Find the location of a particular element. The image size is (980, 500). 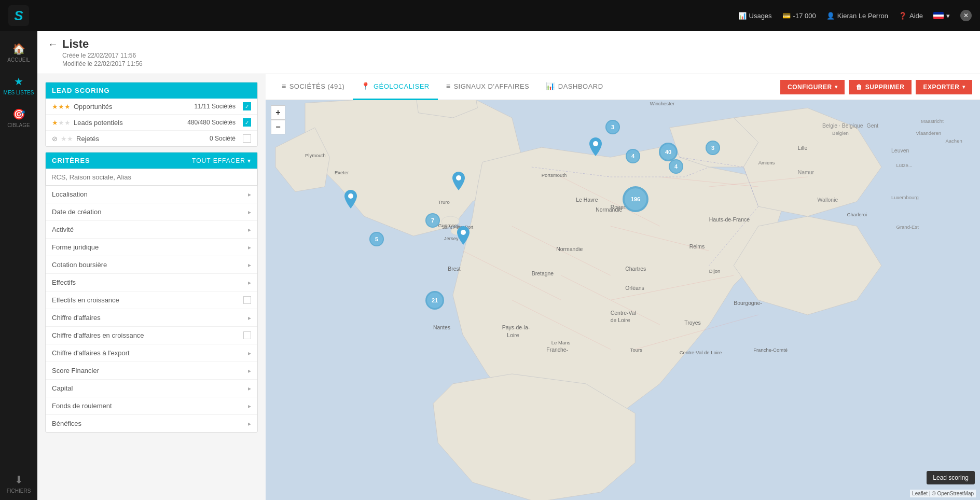

exporter-button: EXPORTER ▾ is located at coordinates (944, 87).